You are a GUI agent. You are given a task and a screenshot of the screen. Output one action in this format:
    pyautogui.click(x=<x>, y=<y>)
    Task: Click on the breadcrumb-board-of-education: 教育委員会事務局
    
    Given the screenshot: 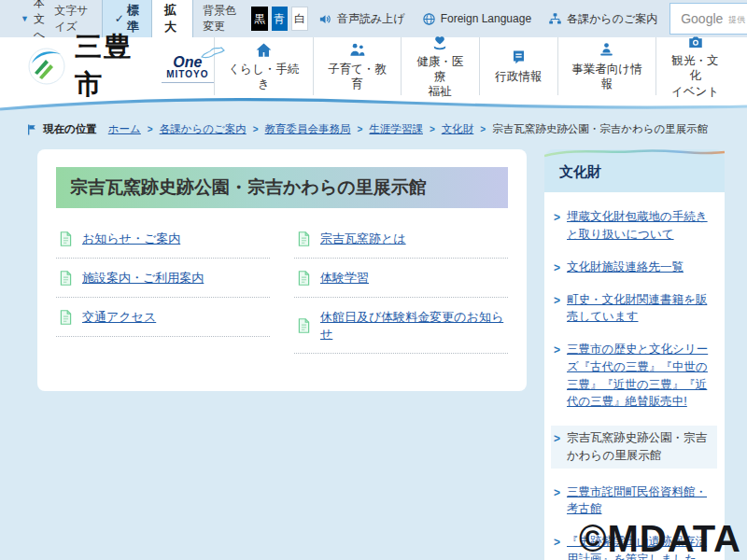 What is the action you would take?
    pyautogui.click(x=308, y=129)
    